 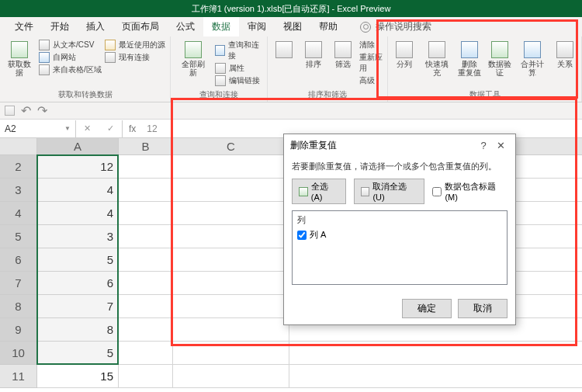 I want to click on relationships: 关系, so click(x=565, y=64).